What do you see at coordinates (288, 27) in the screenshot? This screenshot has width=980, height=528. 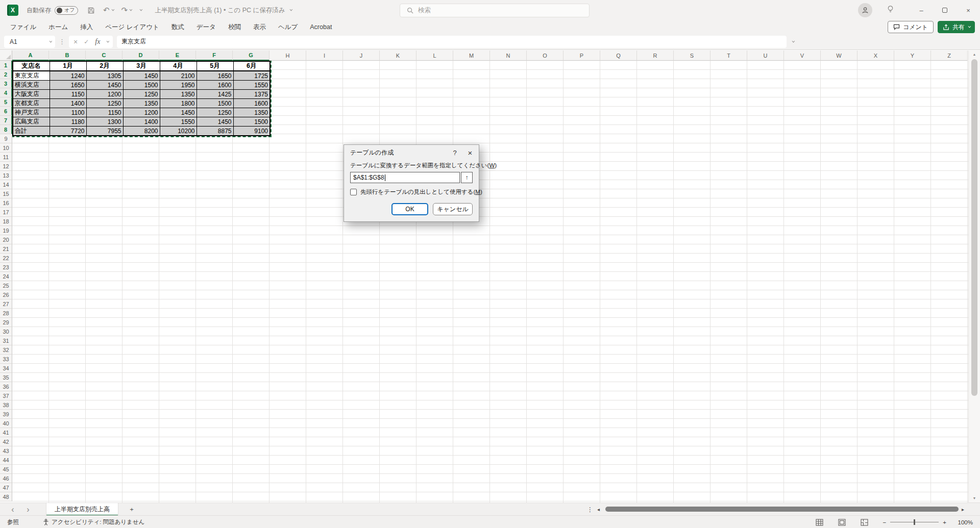 I see `ribbon-tab-ヘルプ: ヘルプ` at bounding box center [288, 27].